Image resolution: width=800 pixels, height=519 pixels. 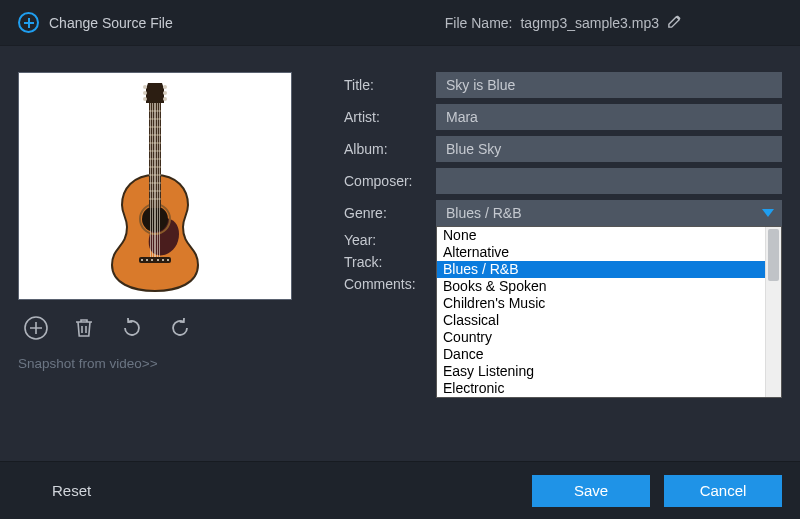 I want to click on genre-selected-value: Blues / R&B, so click(x=484, y=213).